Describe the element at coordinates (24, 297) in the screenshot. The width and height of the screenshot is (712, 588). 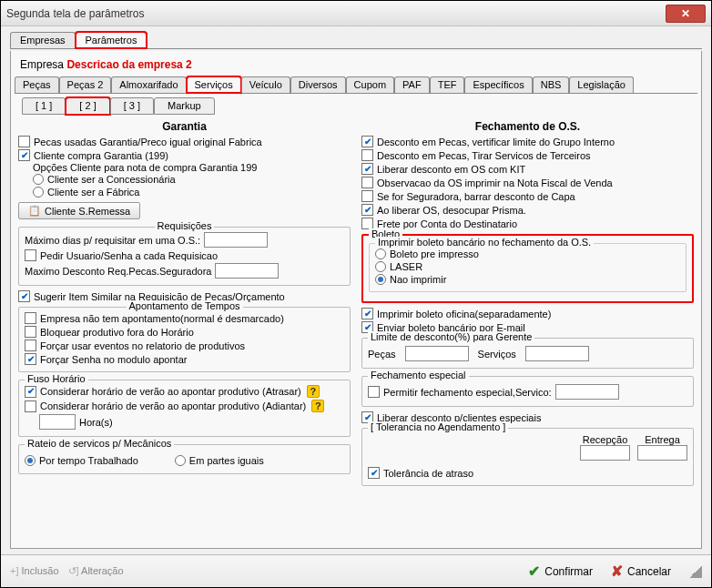
I see `chk-sugerir` at that location.